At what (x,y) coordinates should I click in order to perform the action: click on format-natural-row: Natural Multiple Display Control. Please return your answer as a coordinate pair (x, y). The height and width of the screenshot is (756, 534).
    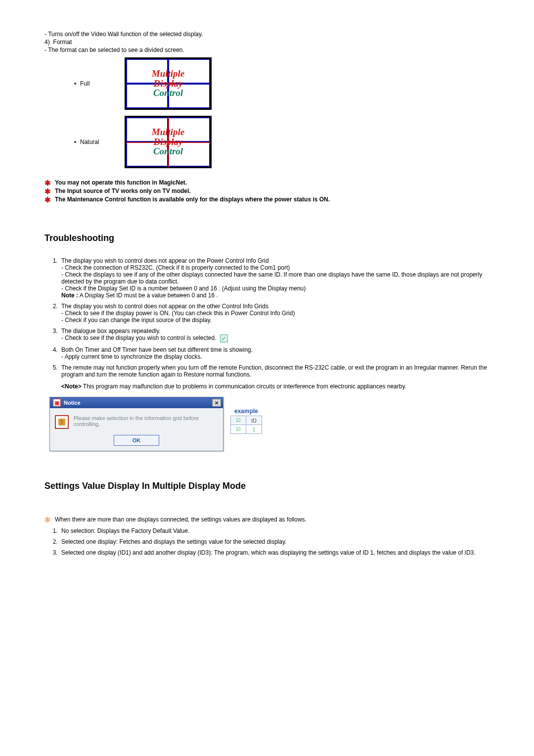
    Looking at the image, I should click on (282, 142).